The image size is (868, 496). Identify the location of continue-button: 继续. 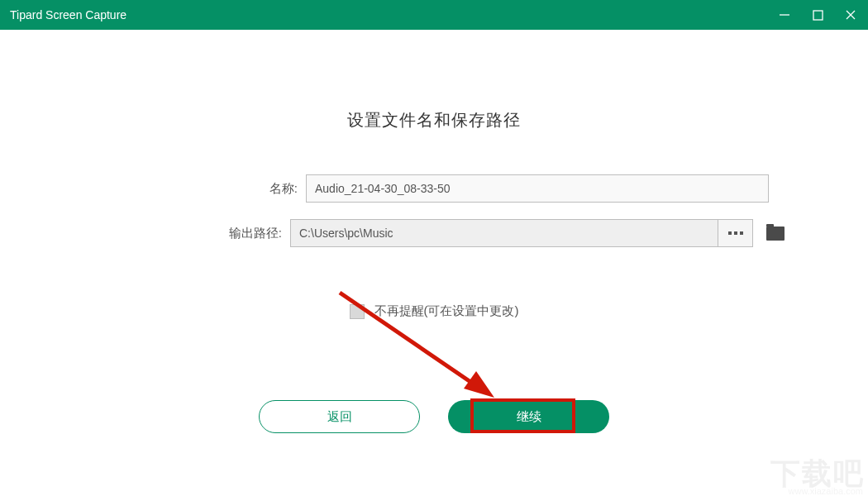
(529, 417).